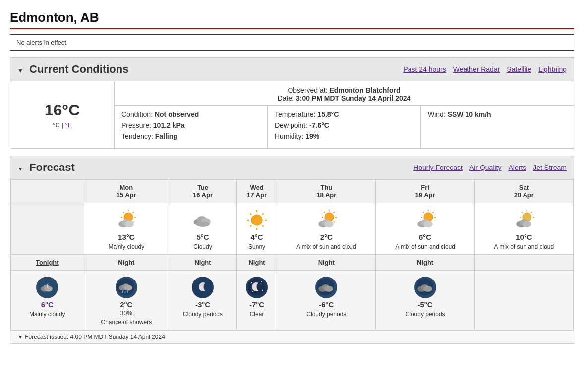  What do you see at coordinates (203, 237) in the screenshot?
I see `tue-high-temp: 5°C` at bounding box center [203, 237].